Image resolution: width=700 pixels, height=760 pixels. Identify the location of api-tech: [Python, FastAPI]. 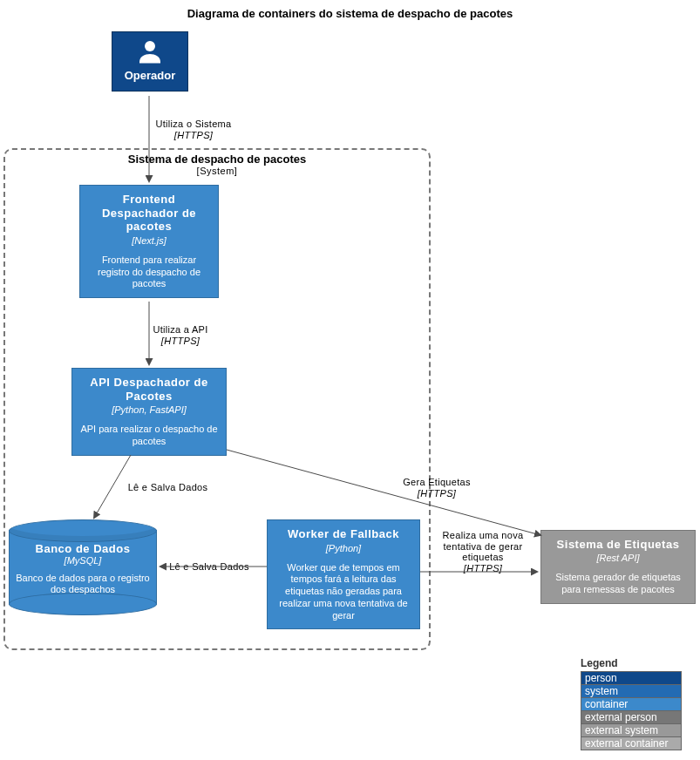
(149, 410).